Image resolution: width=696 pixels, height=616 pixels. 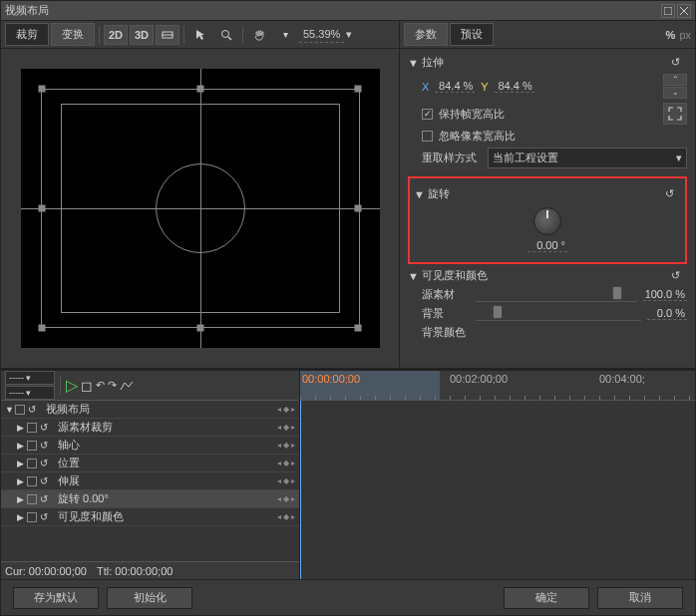 I want to click on source-opacity-slider, so click(x=556, y=295).